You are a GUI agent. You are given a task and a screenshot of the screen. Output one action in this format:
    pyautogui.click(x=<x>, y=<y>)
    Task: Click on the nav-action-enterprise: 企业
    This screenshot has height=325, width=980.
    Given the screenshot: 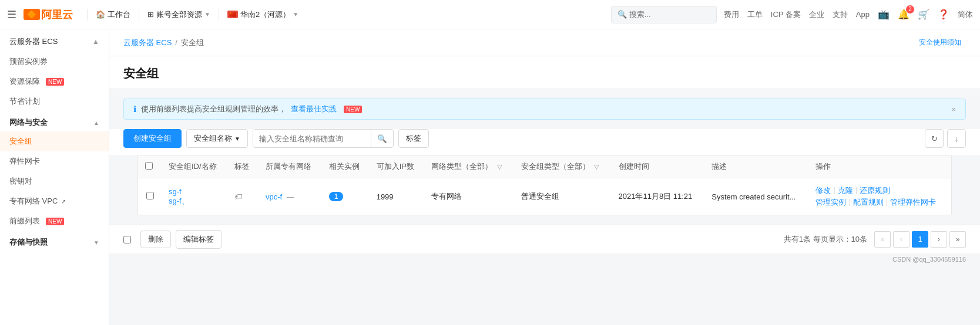 What is the action you would take?
    pyautogui.click(x=817, y=15)
    